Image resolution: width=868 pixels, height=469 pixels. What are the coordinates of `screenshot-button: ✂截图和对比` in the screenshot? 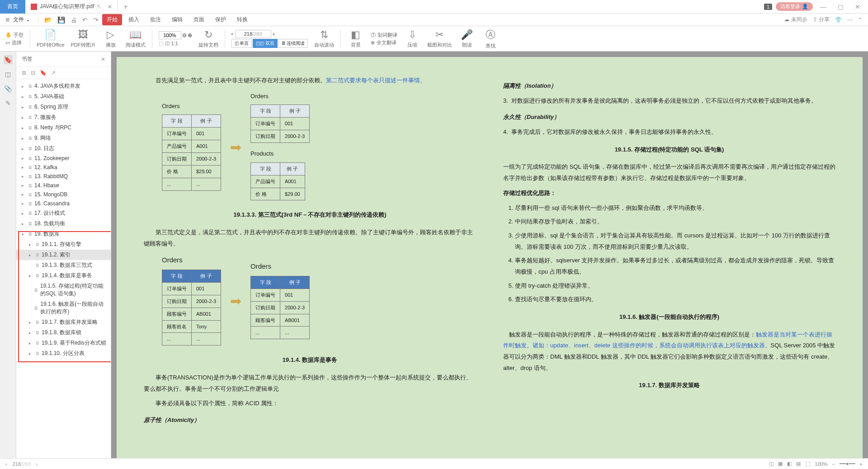 It's located at (439, 39).